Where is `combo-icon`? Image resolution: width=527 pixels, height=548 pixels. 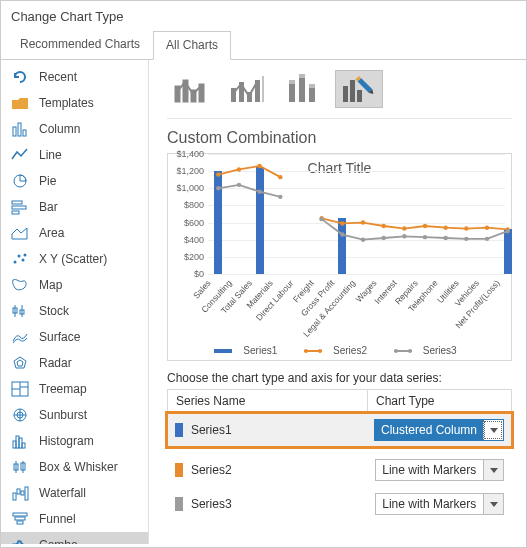
combo-icon is located at coordinates (20, 540).